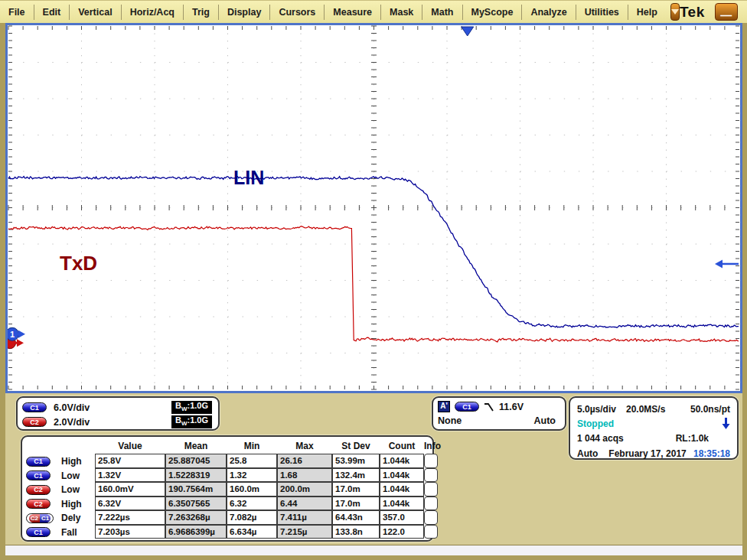 The height and width of the screenshot is (560, 747). Describe the element at coordinates (305, 461) in the screenshot. I see `meas-cell: 26.16` at that location.